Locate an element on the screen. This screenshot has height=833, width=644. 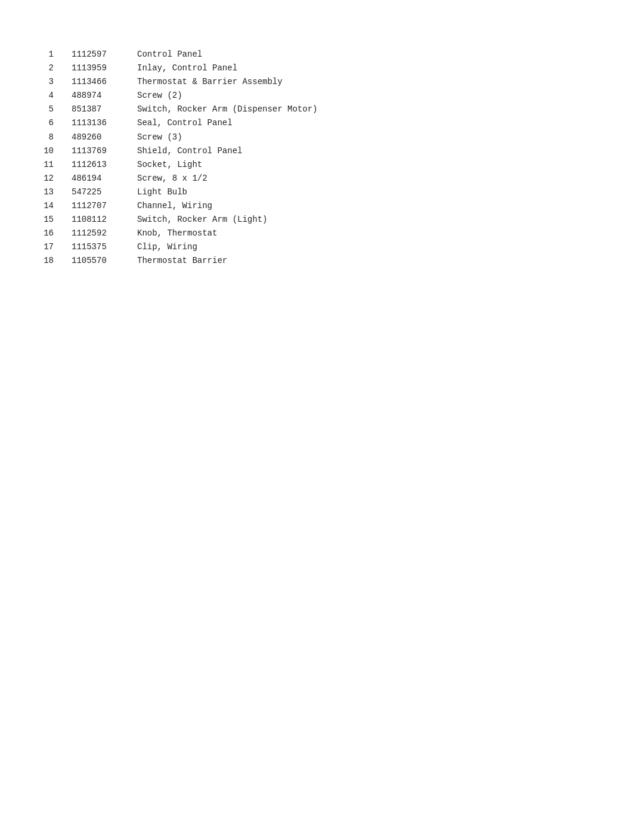
part-description: Thermostat Barrier is located at coordinates (391, 261).